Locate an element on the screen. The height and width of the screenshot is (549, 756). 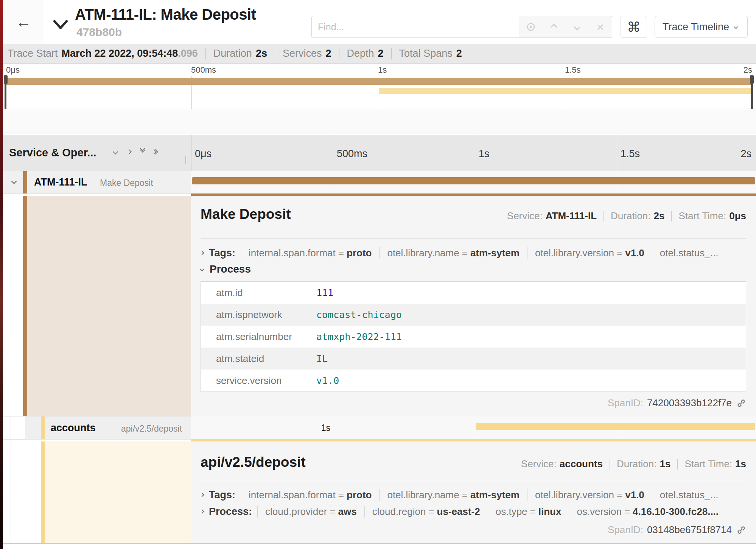
link-icon is located at coordinates (741, 403).